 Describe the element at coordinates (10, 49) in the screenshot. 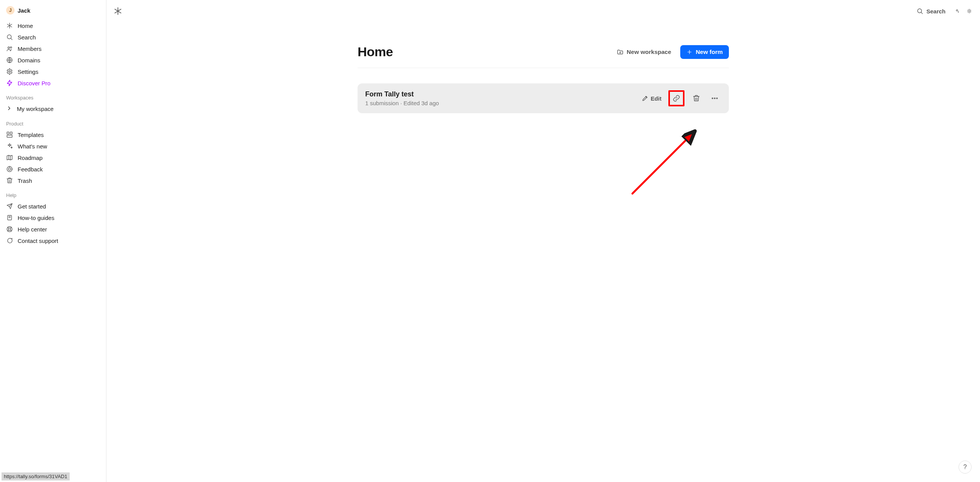

I see `members-icon` at that location.